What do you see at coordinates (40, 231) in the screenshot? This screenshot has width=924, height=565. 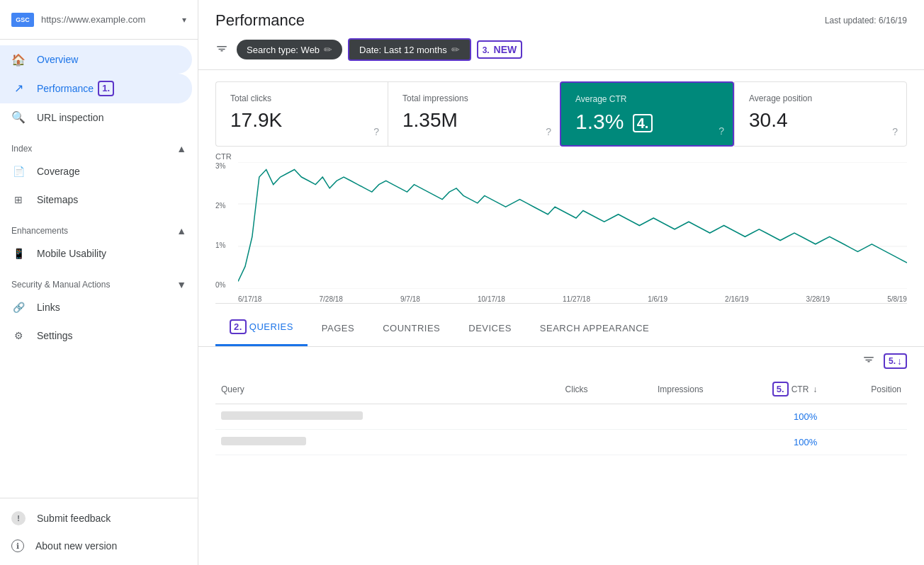 I see `enhancements-section-label: Enhancements` at bounding box center [40, 231].